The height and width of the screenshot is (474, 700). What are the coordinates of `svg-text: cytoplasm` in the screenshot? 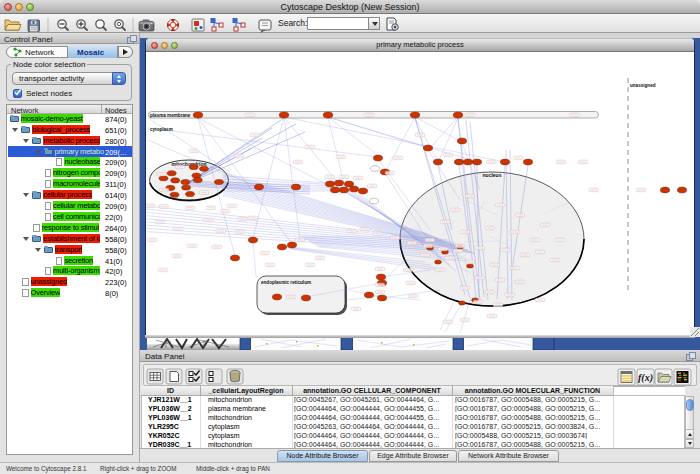 It's located at (162, 130).